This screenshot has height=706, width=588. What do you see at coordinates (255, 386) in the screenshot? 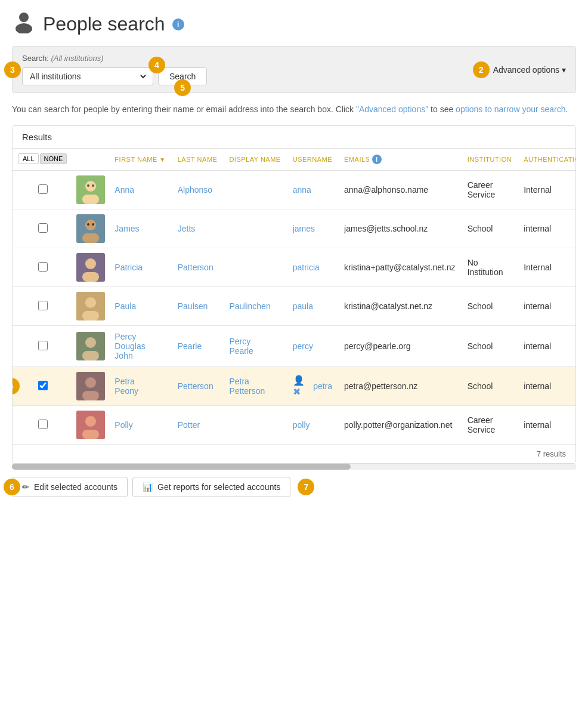
I see `displayname-link: PetraPetterson` at bounding box center [255, 386].